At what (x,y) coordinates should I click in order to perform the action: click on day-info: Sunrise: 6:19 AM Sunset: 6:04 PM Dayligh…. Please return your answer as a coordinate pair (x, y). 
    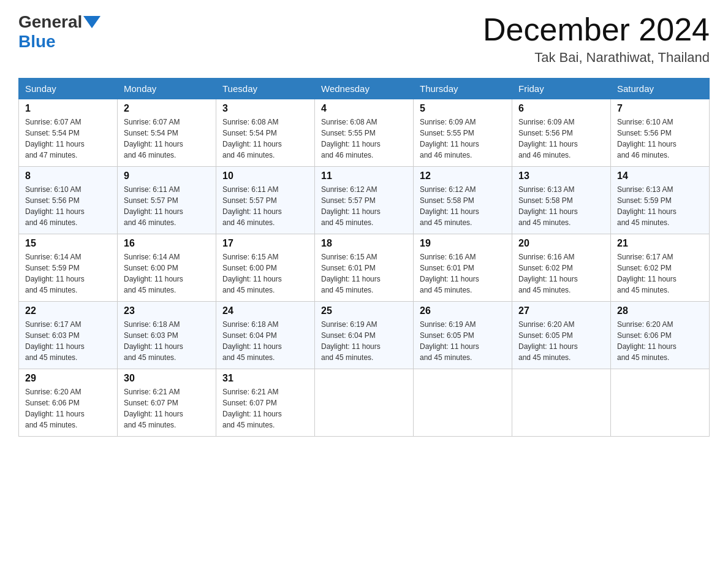
    Looking at the image, I should click on (364, 341).